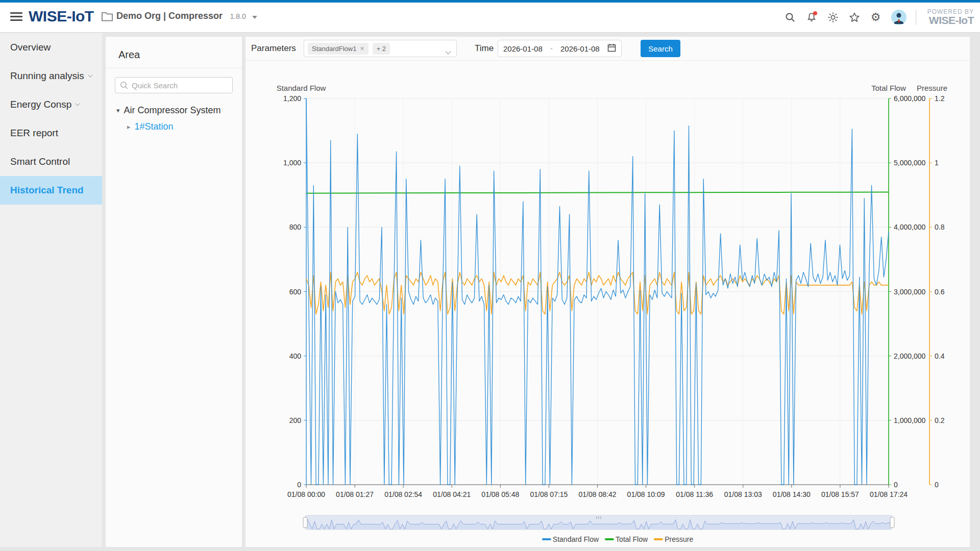 The image size is (980, 551). What do you see at coordinates (296, 420) in the screenshot?
I see `left-axis-tick: 200` at bounding box center [296, 420].